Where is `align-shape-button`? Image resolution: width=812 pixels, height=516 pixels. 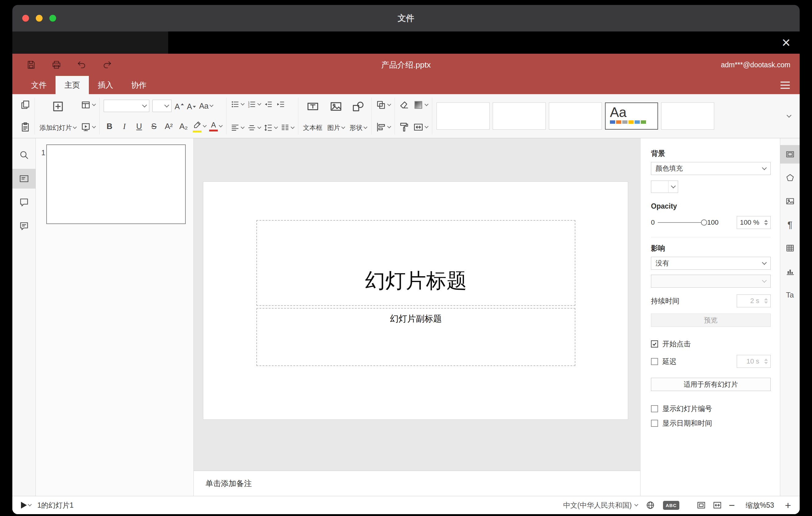
align-shape-button is located at coordinates (383, 127).